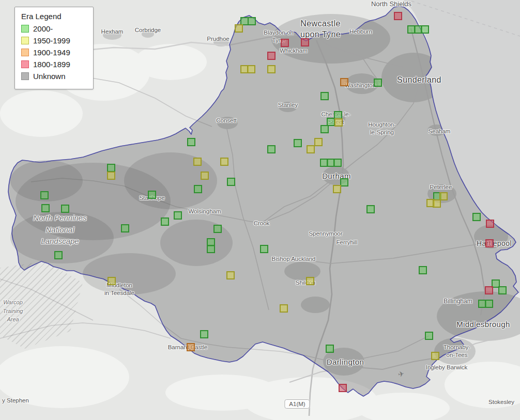 Image resolution: width=520 pixels, height=420 pixels. I want to click on legend-item-2000s: 2000-, so click(54, 29).